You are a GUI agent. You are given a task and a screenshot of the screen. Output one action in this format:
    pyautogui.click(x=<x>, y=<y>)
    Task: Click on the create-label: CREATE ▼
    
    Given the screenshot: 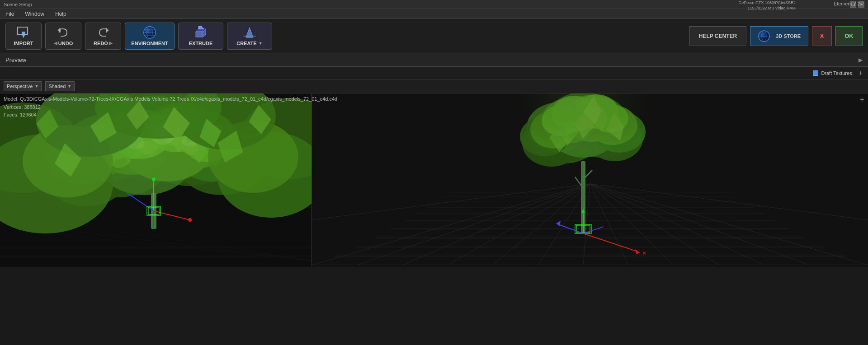 What is the action you would take?
    pyautogui.click(x=250, y=43)
    